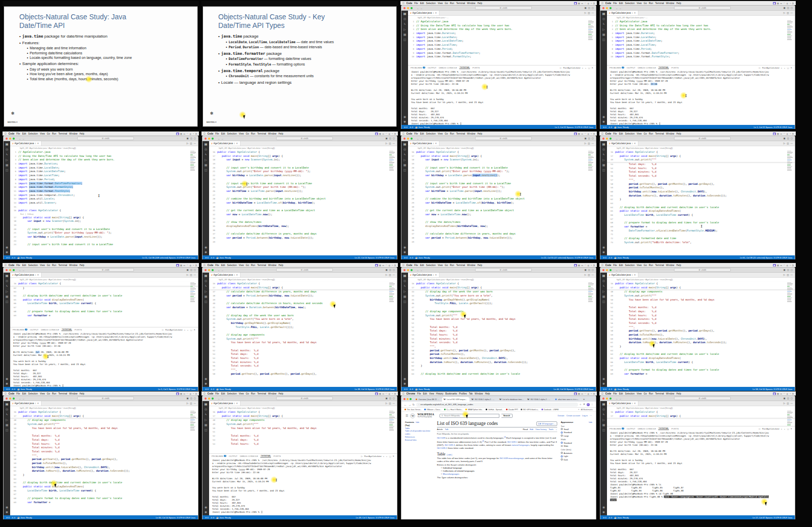 The width and height of the screenshot is (812, 527). Describe the element at coordinates (646, 239) in the screenshot. I see `code-text: // display formatted date and time` at that location.